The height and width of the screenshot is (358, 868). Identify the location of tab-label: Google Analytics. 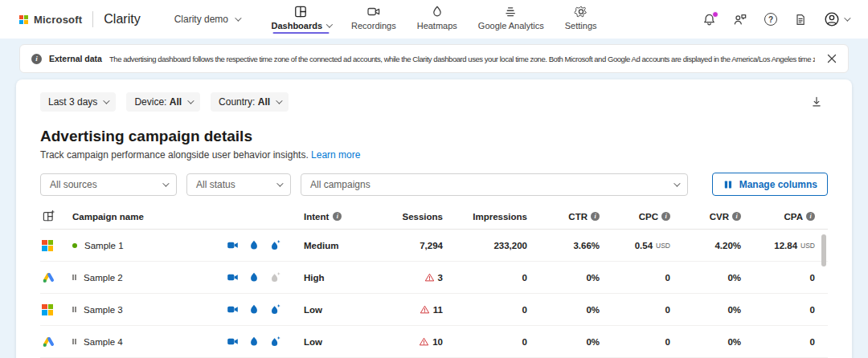
(511, 26).